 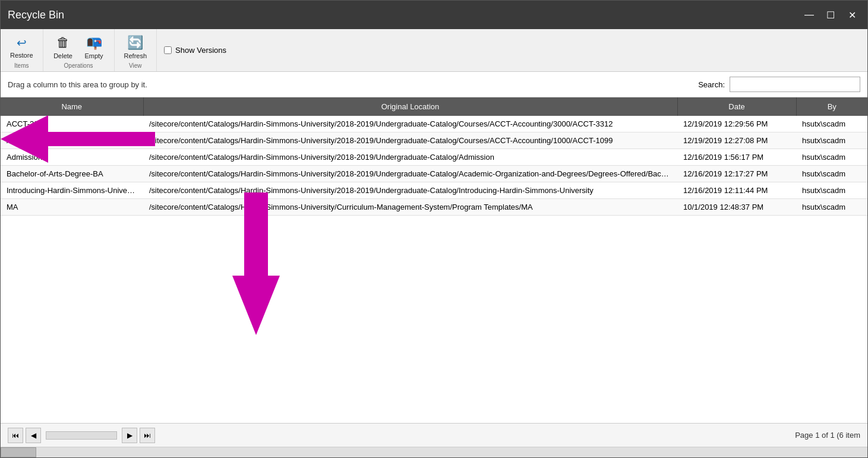 What do you see at coordinates (737, 207) in the screenshot?
I see `cell-date: 10/1/2019 12:48:37 PM` at bounding box center [737, 207].